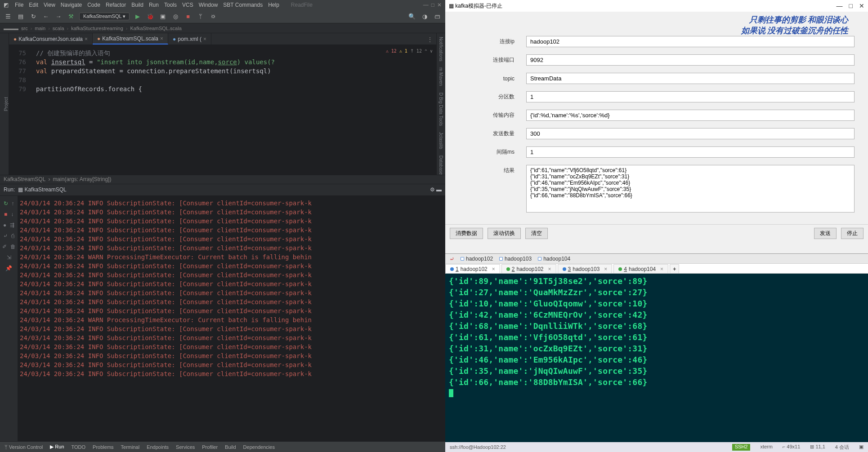 The width and height of the screenshot is (868, 452). What do you see at coordinates (690, 152) in the screenshot?
I see `input-interval` at bounding box center [690, 152].